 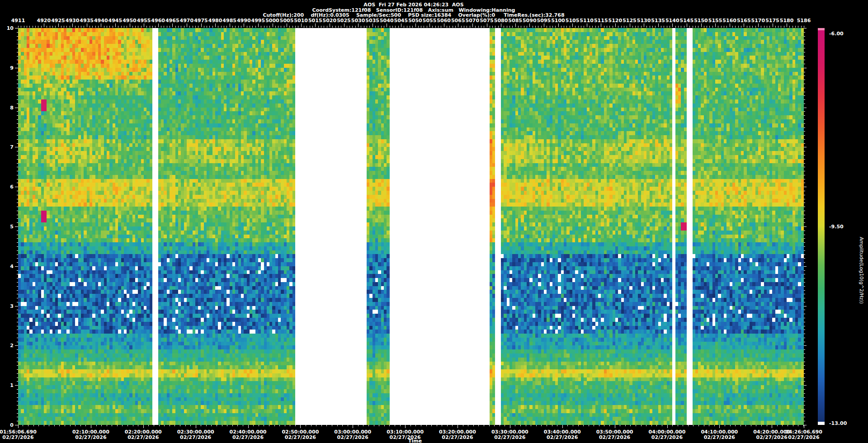 What do you see at coordinates (387, 21) in the screenshot?
I see `top-axis-label: 5040` at bounding box center [387, 21].